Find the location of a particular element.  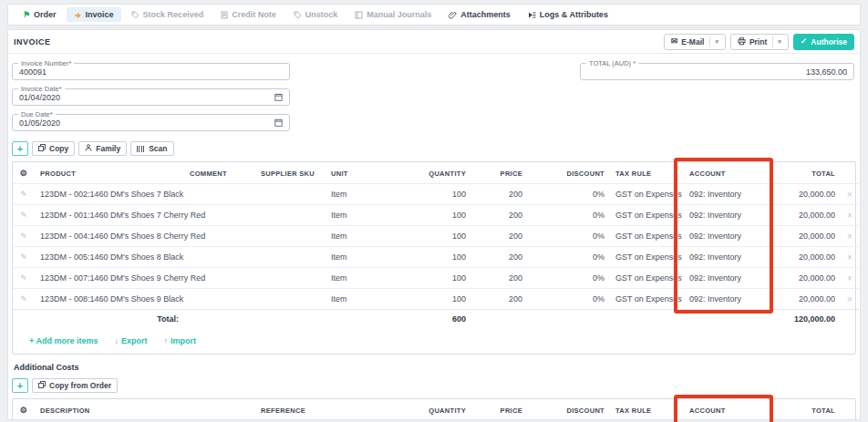

costs-table-settings-gear-icon: ⚙ is located at coordinates (24, 410).